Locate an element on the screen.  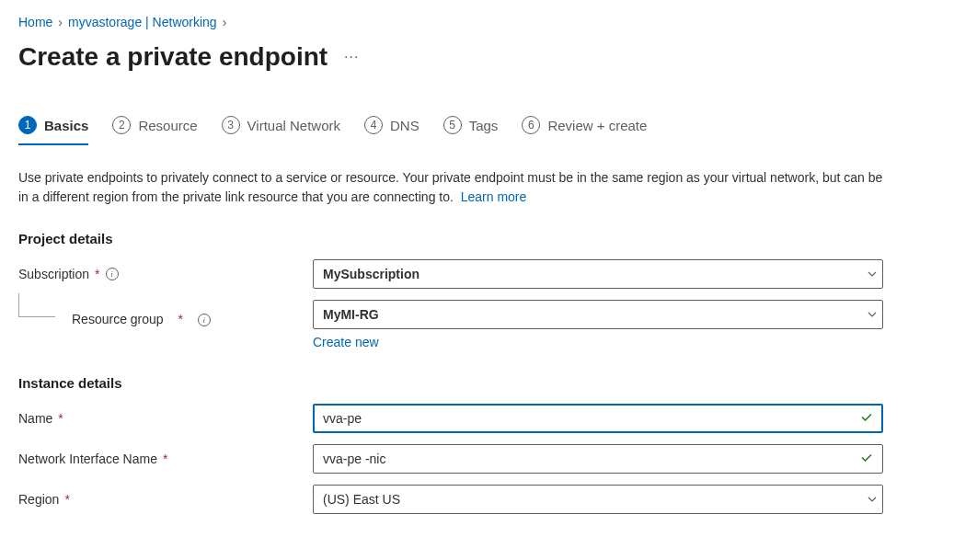
tab-label: Tags is located at coordinates (484, 125).